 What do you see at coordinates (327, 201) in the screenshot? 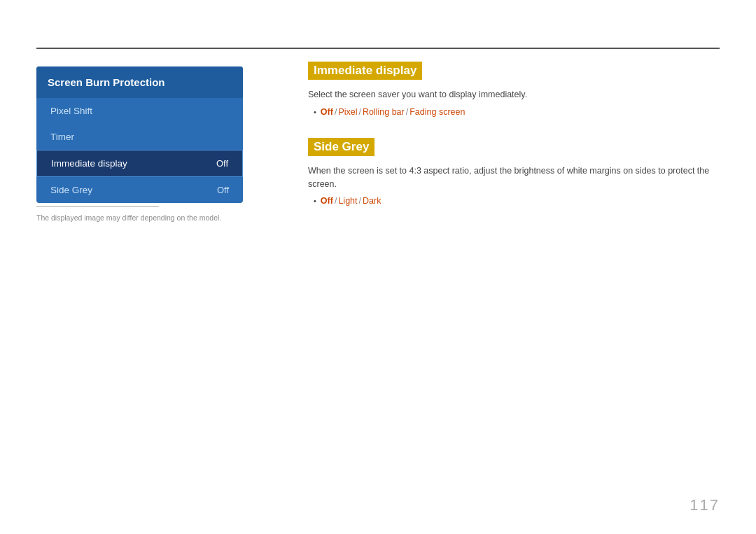
I see `option-off-grey: Off` at bounding box center [327, 201].